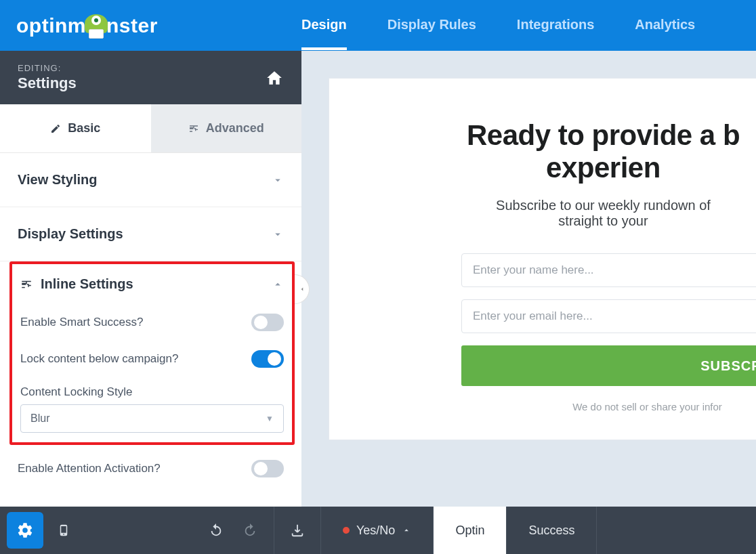 The image size is (756, 554). I want to click on toggle-lock-content, so click(268, 359).